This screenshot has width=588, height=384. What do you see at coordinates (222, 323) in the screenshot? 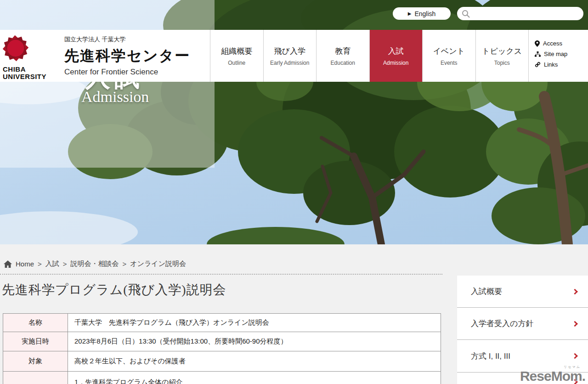
I see `table-row: 名称 千葉大学 先進科学プログラム（飛び入学）オンライン説明会` at bounding box center [222, 323].